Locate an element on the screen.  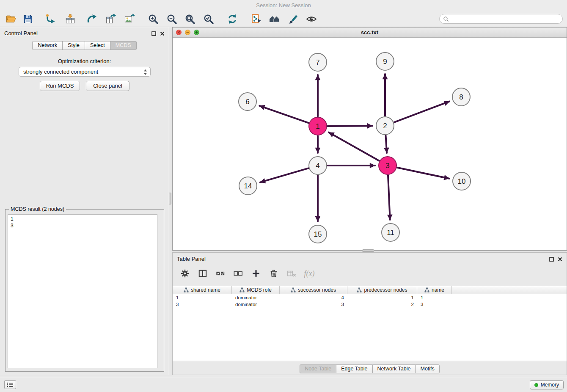
graph-node-label: 8 is located at coordinates (461, 97).